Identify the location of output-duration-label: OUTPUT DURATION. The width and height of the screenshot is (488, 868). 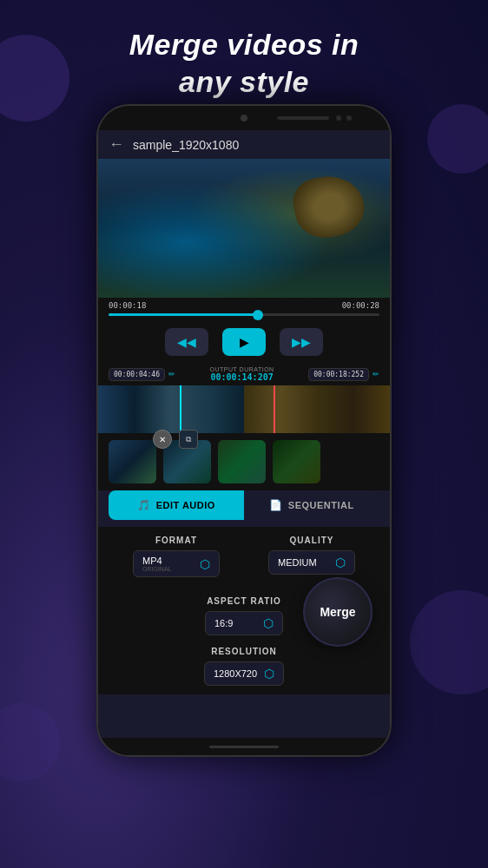
(242, 370).